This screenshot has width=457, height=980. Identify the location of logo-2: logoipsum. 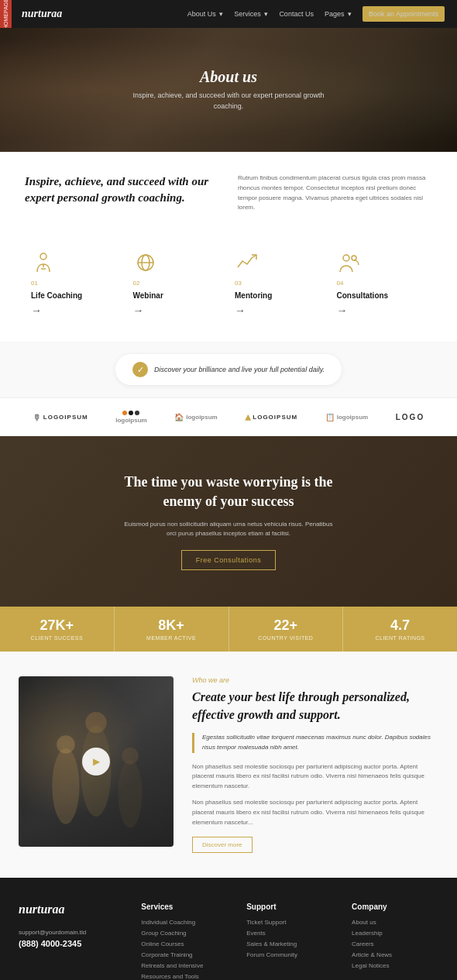
(131, 417).